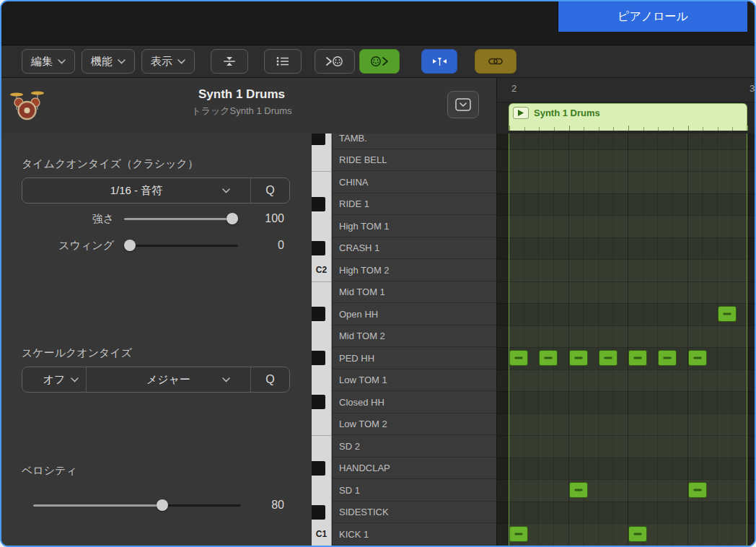  What do you see at coordinates (156, 505) in the screenshot?
I see `velocity-row: 80` at bounding box center [156, 505].